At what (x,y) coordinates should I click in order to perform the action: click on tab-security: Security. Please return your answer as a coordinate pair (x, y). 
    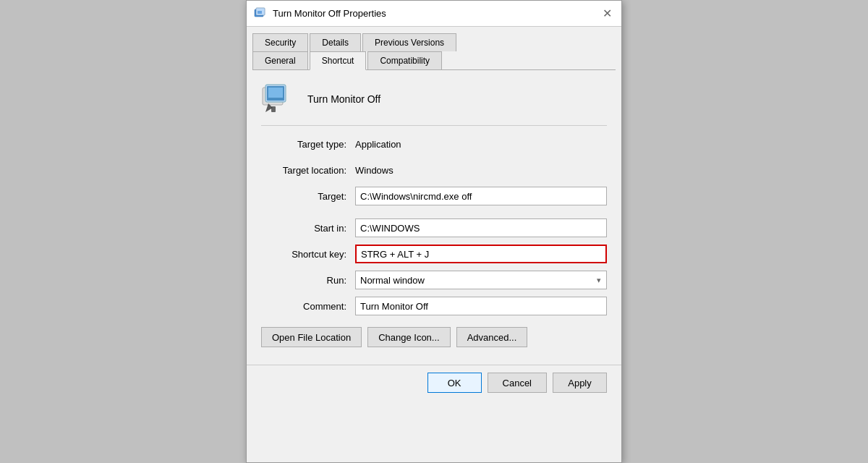
    Looking at the image, I should click on (281, 42).